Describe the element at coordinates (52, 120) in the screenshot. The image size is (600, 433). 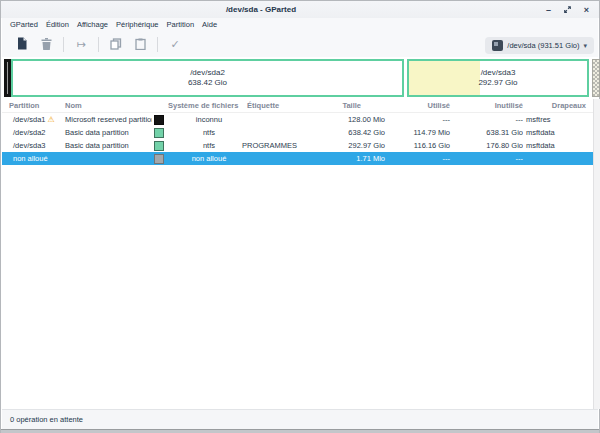
I see `warning-icon: ⚠` at that location.